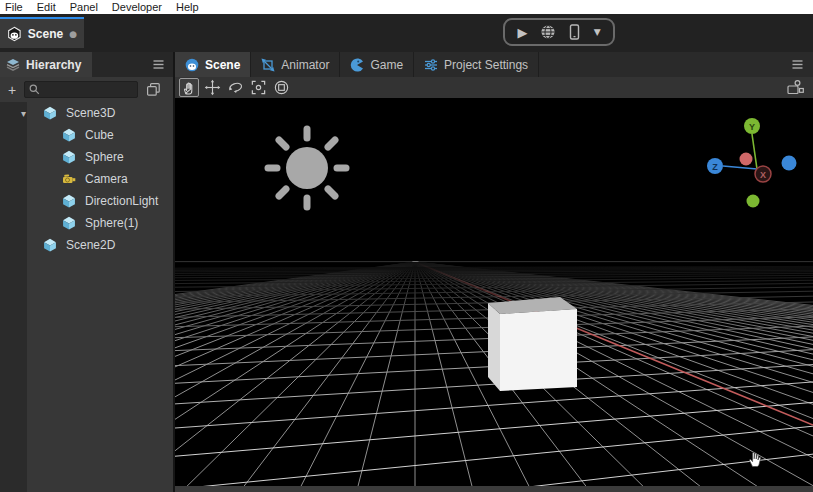  Describe the element at coordinates (532, 344) in the screenshot. I see `cube-object` at that location.